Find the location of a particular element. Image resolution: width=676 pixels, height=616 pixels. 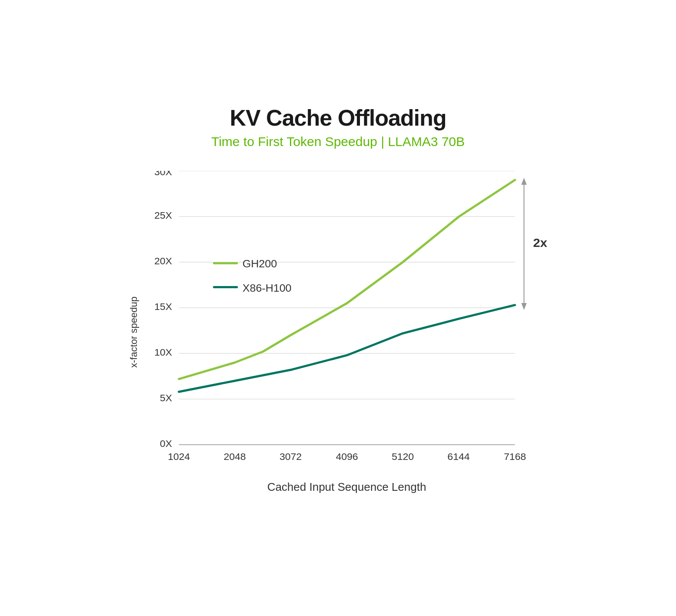

svg-text: 20X is located at coordinates (163, 261).